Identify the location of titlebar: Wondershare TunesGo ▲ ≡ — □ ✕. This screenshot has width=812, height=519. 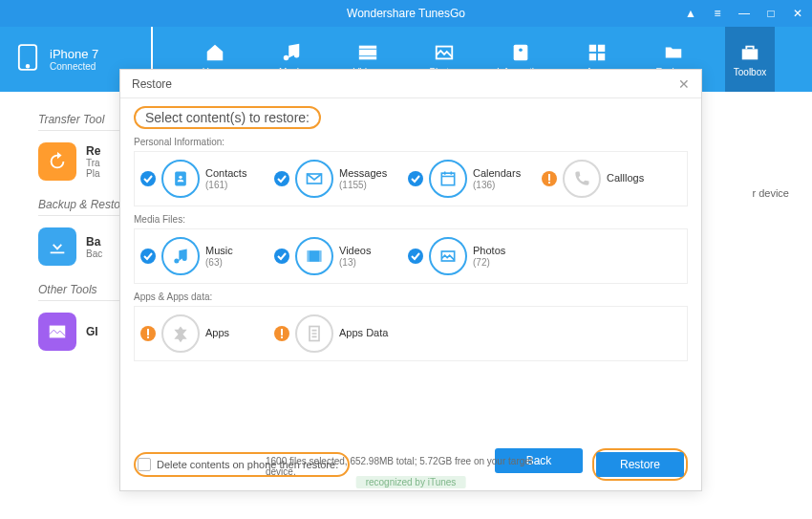
(406, 13).